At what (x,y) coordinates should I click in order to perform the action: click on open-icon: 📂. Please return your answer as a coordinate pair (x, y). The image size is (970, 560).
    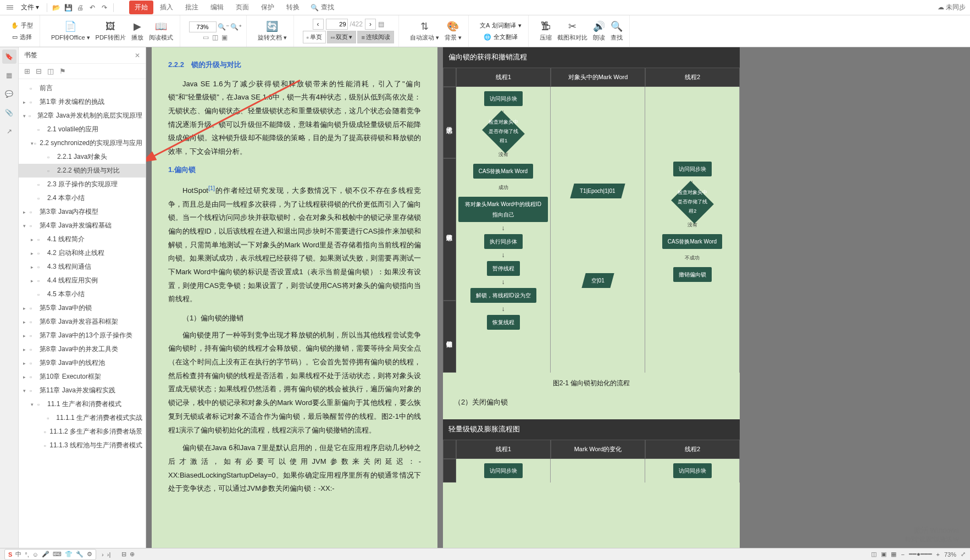
    Looking at the image, I should click on (56, 8).